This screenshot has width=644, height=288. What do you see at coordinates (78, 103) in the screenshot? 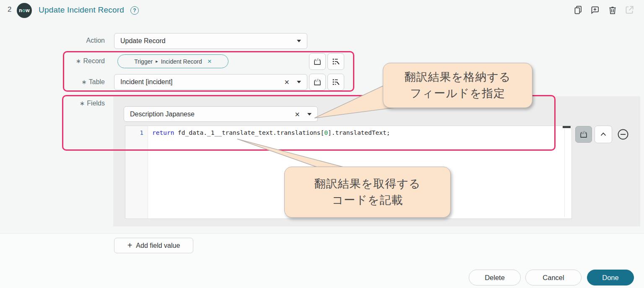
I see `fields-label: ∗Fields` at bounding box center [78, 103].